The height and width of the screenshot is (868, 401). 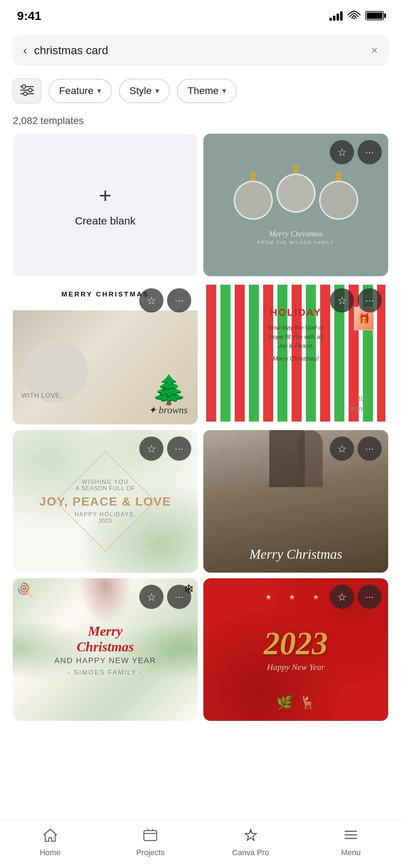 What do you see at coordinates (296, 667) in the screenshot?
I see `2023-hny: Happy New Year` at bounding box center [296, 667].